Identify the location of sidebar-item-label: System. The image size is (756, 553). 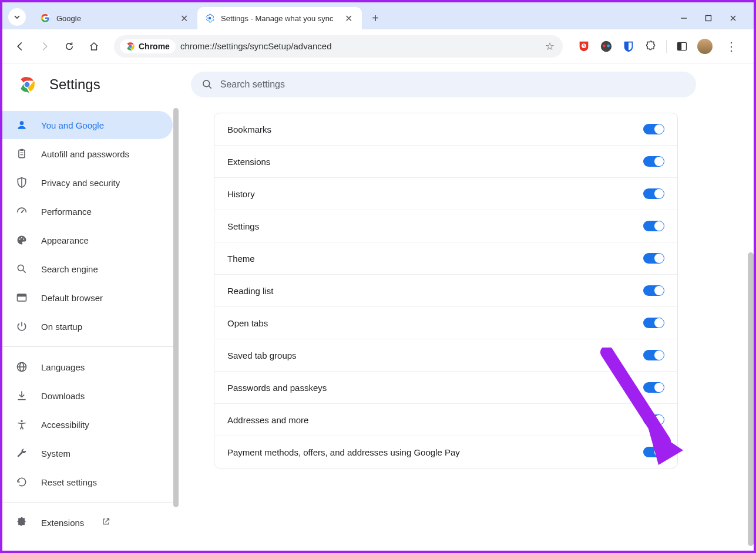
(56, 453).